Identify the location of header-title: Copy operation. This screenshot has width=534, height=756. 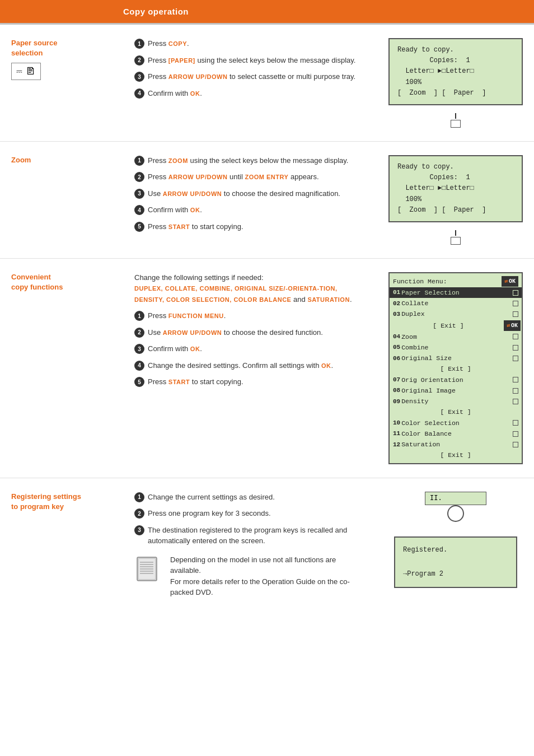
(156, 11).